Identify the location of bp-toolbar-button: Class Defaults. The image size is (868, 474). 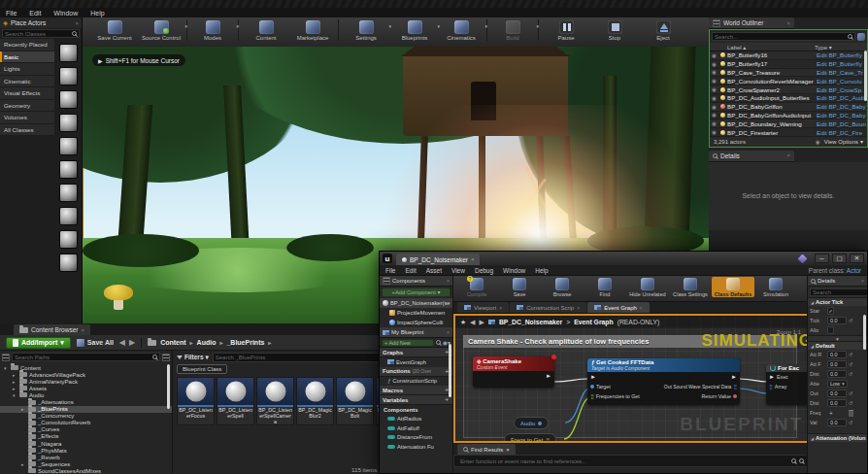
(733, 288).